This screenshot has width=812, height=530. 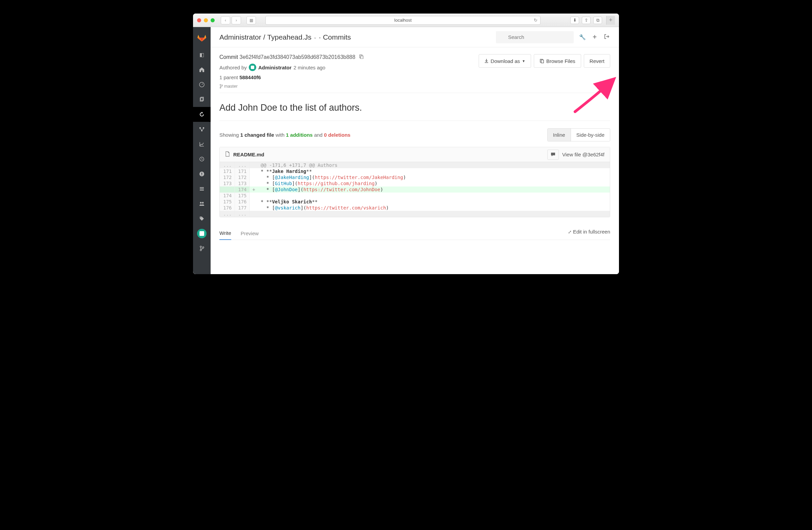 I want to click on refresh-icon: ↻, so click(x=536, y=20).